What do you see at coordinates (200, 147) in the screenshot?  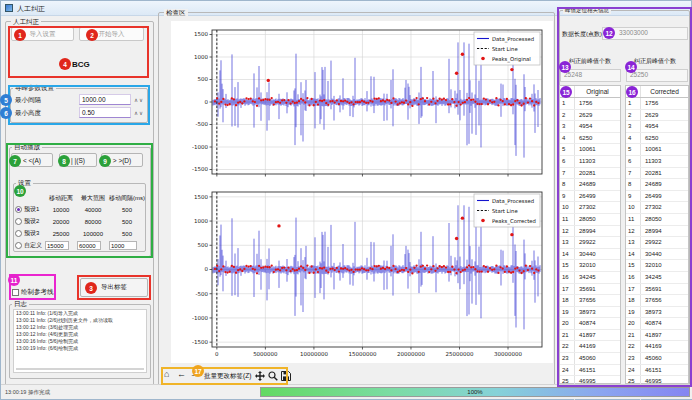 I see `svg-text: -1000` at bounding box center [200, 147].